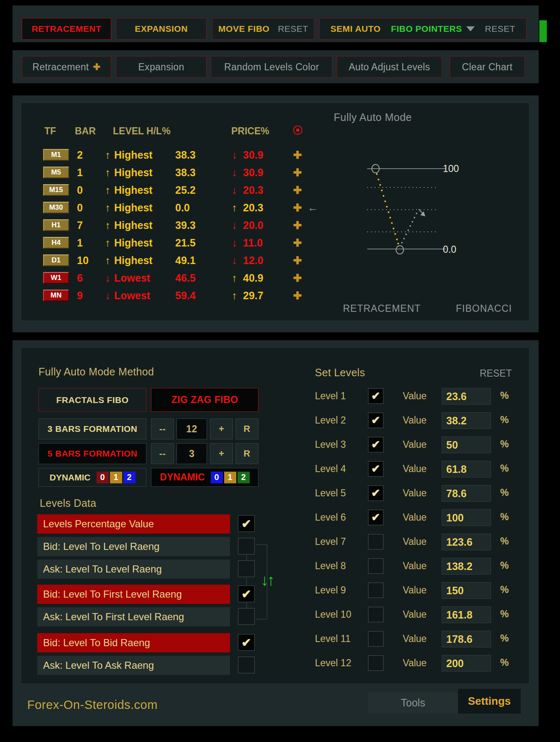 Image resolution: width=560 pixels, height=742 pixels. Describe the element at coordinates (466, 591) in the screenshot. I see `level-value-input: 150` at that location.